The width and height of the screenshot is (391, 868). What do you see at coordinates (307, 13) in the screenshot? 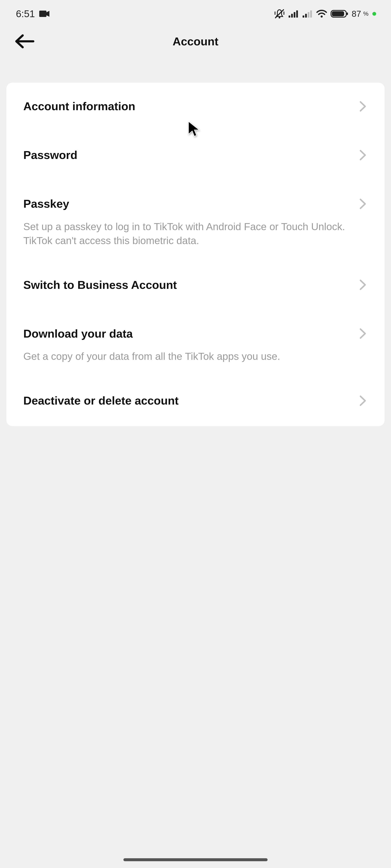
I see `signal-2-icon` at bounding box center [307, 13].